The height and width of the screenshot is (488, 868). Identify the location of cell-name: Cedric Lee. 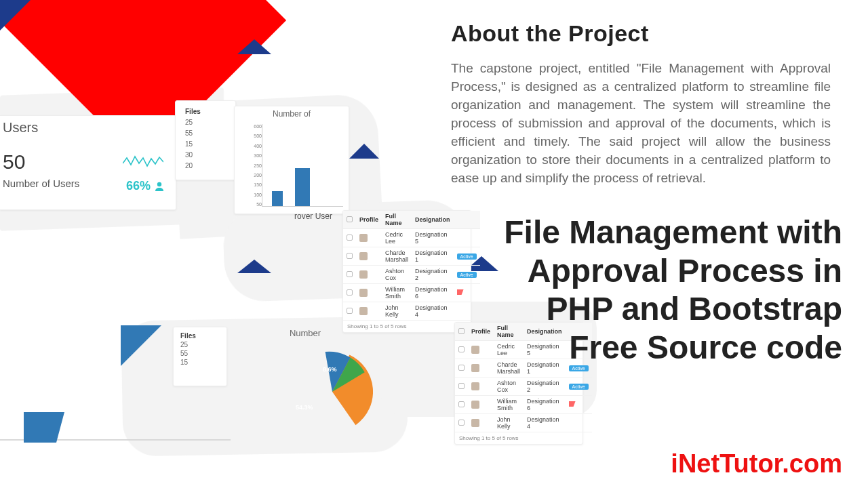
(397, 239).